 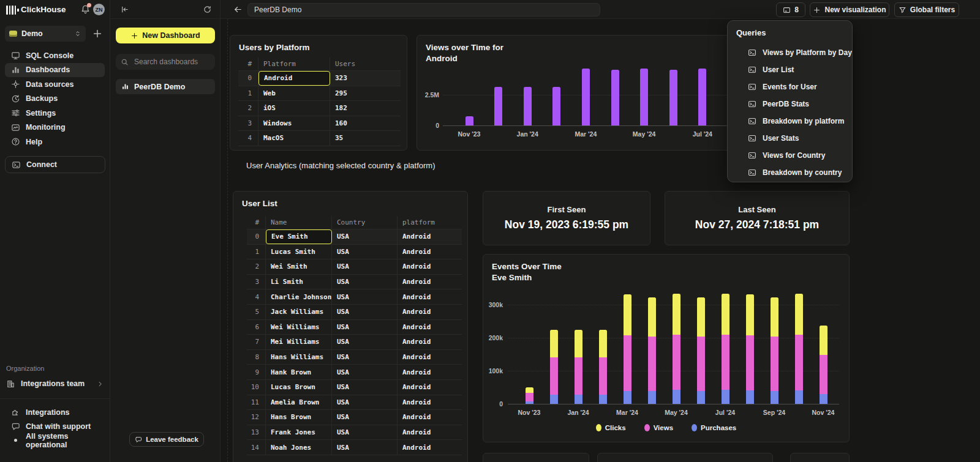 What do you see at coordinates (354, 328) in the screenshot?
I see `table-row: 6Wei WilliamsUSAAndroid` at bounding box center [354, 328].